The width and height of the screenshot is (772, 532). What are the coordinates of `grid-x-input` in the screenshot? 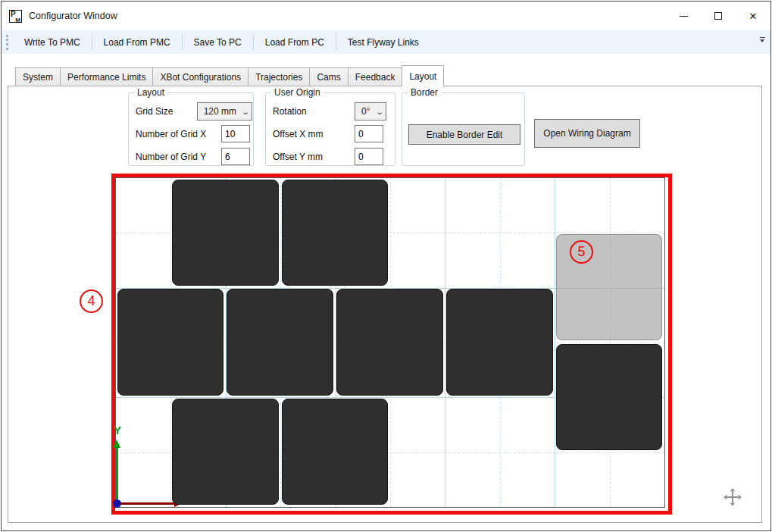 It's located at (236, 133).